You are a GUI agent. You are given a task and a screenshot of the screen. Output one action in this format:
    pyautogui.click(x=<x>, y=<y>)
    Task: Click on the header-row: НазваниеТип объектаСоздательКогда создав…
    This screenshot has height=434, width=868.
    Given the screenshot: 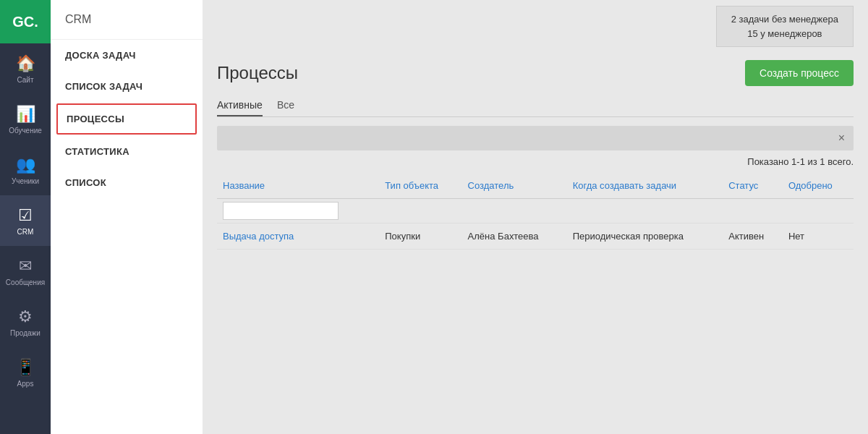 What is the action you would take?
    pyautogui.click(x=535, y=186)
    